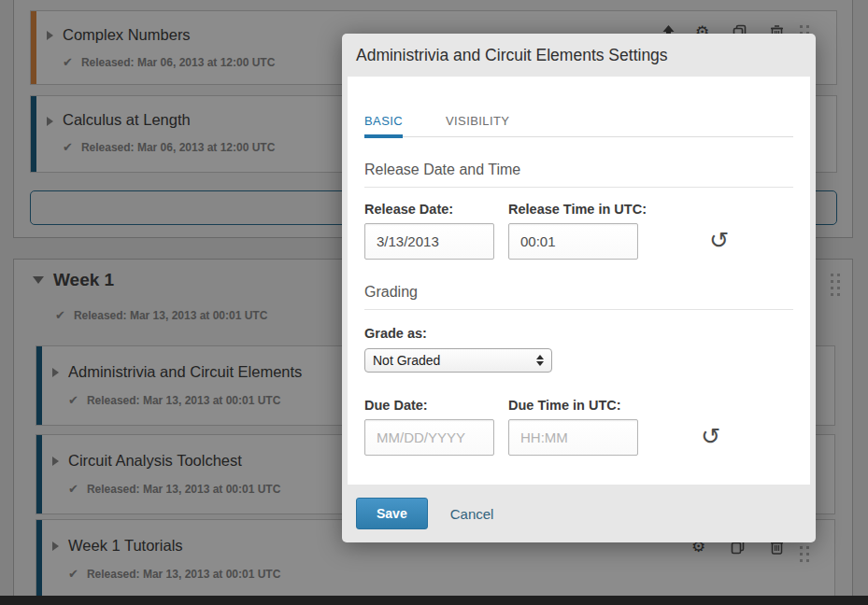 The image size is (868, 605). Describe the element at coordinates (719, 241) in the screenshot. I see `reset-release-date-icon: ↺` at that location.